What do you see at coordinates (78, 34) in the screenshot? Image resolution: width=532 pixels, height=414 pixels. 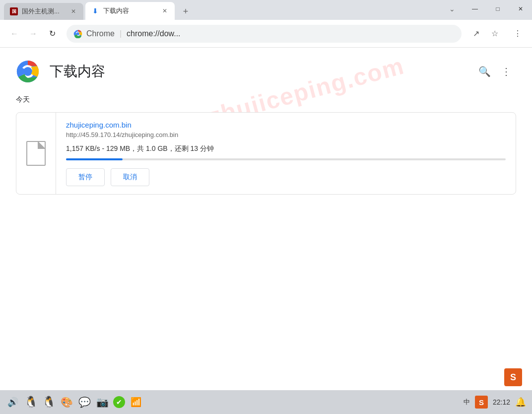 I see `chrome-icon` at bounding box center [78, 34].